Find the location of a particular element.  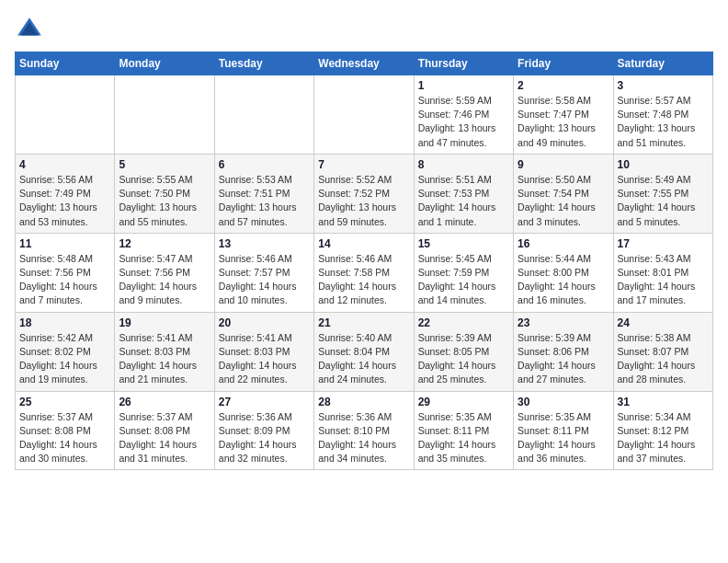

day-number: 31 is located at coordinates (664, 402).